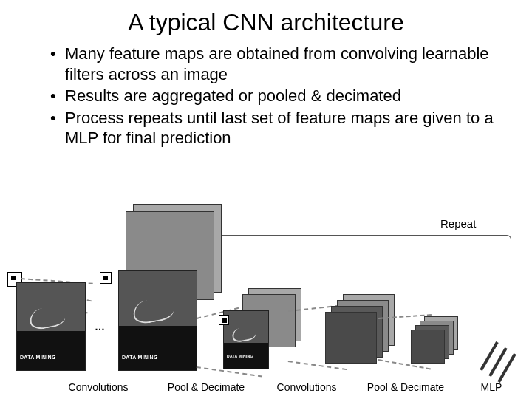 The width and height of the screenshot is (532, 399). I want to click on slide-title: A typical CNN architecture, so click(266, 22).